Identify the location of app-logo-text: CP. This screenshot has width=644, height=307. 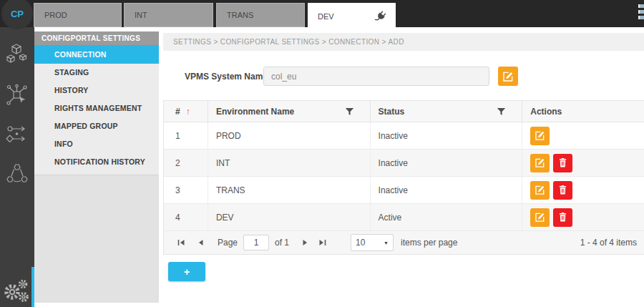
(17, 14).